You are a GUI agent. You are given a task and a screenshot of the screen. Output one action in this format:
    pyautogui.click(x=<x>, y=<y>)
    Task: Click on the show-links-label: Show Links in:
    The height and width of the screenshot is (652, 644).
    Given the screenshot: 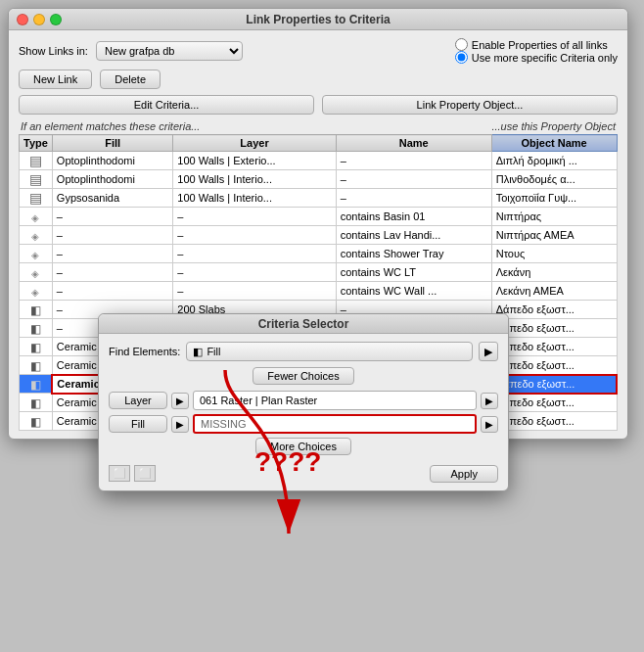 What is the action you would take?
    pyautogui.click(x=53, y=51)
    